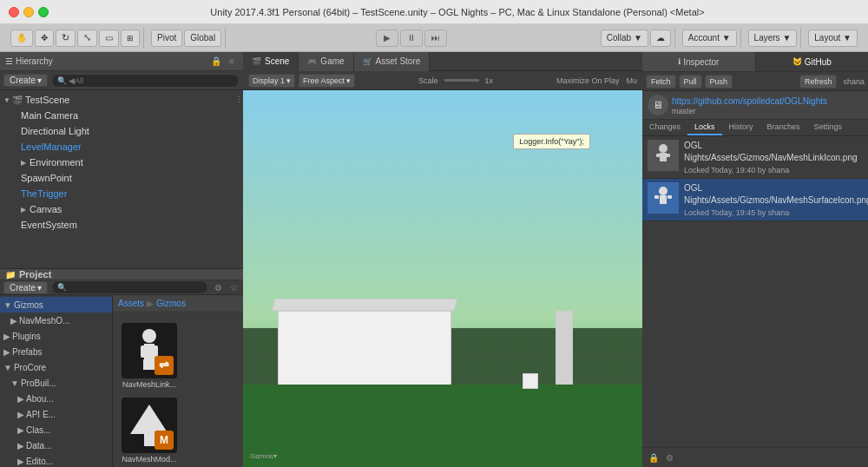 This screenshot has height=467, width=868. I want to click on minimize-button, so click(29, 12).